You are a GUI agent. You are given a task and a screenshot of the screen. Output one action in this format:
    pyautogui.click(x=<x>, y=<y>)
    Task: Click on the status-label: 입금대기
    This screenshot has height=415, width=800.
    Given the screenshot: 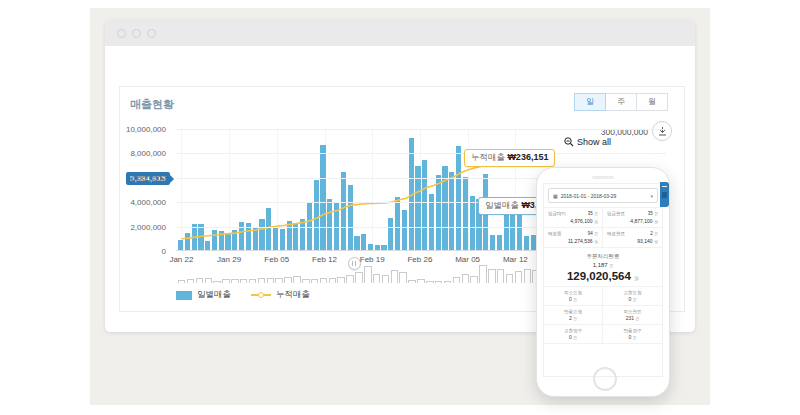 What is the action you would take?
    pyautogui.click(x=557, y=214)
    